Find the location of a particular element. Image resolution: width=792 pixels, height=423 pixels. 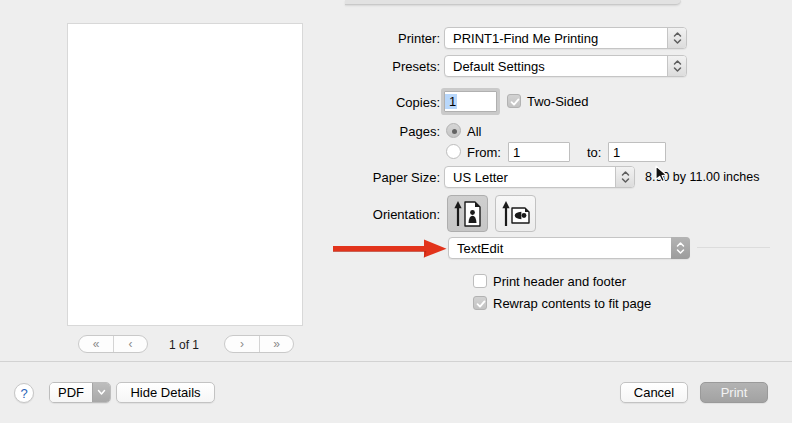

presets-popup: Default Settings is located at coordinates (566, 66).